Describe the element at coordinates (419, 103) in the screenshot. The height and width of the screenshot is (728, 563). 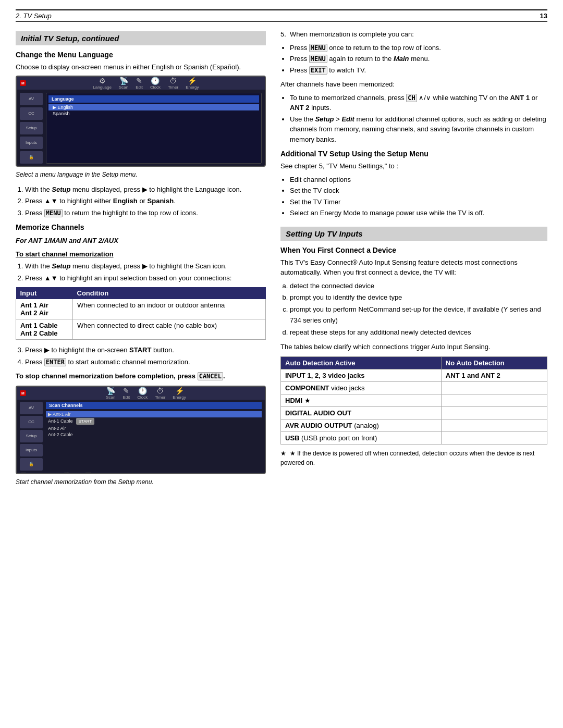
I see `after-bullet-1: To tune to memorized channels, press CH …` at that location.